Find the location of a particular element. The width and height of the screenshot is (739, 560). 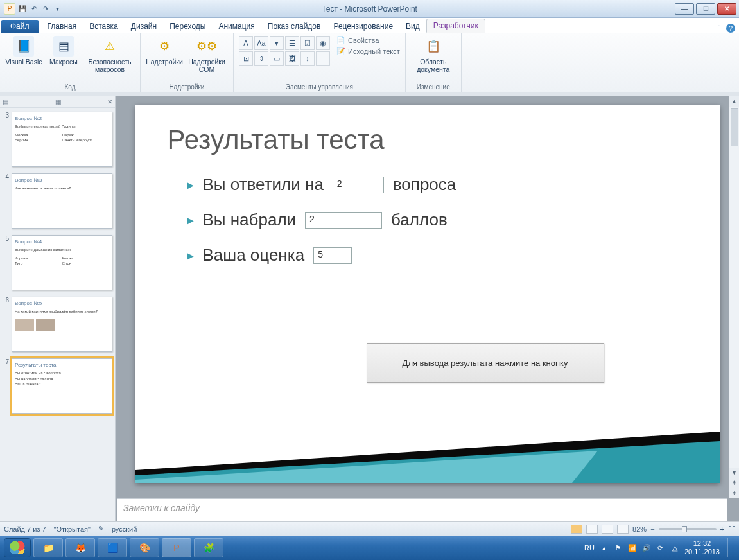

thumb-slide-5: 5 Вопрос №4 Выберите домашних животных К… is located at coordinates (58, 263).